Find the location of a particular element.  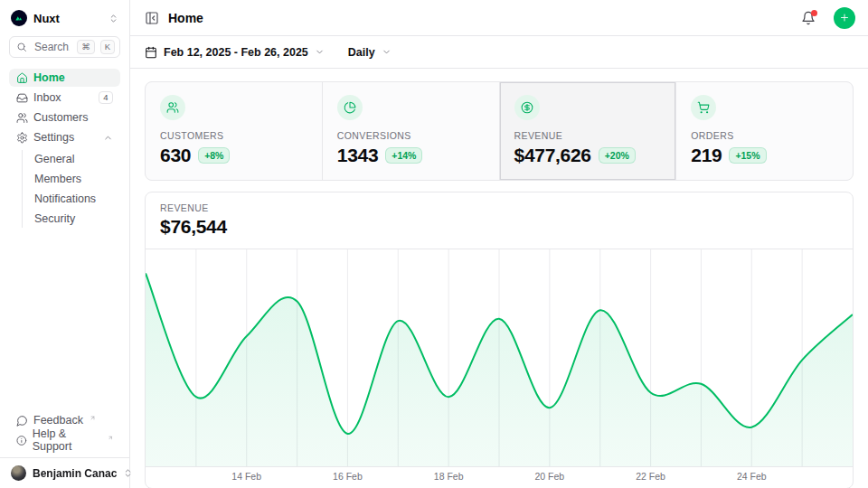

sidebar-item-label: Settings is located at coordinates (65, 137).